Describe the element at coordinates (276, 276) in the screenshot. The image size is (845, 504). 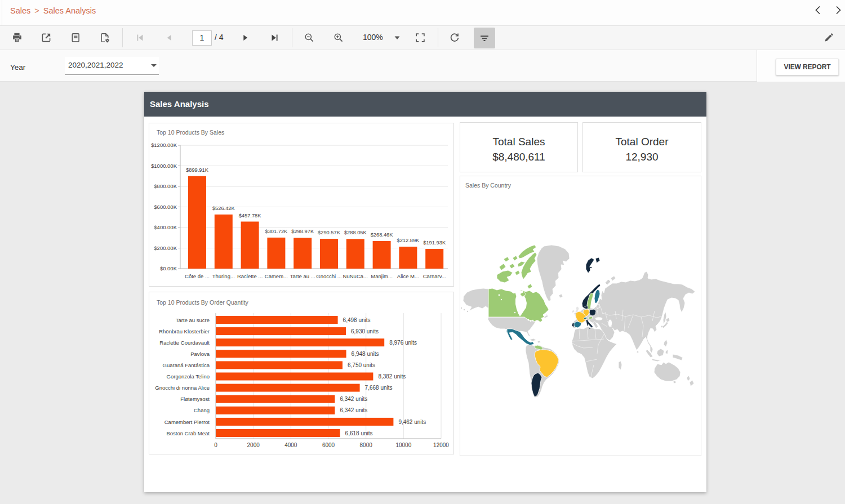
I see `svg-text: Camem...` at that location.